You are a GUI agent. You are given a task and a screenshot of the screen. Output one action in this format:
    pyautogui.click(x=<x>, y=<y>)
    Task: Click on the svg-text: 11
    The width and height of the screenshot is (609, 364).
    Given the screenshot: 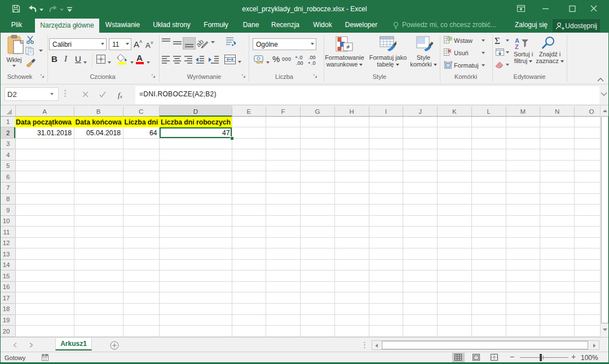 What is the action you would take?
    pyautogui.click(x=7, y=232)
    